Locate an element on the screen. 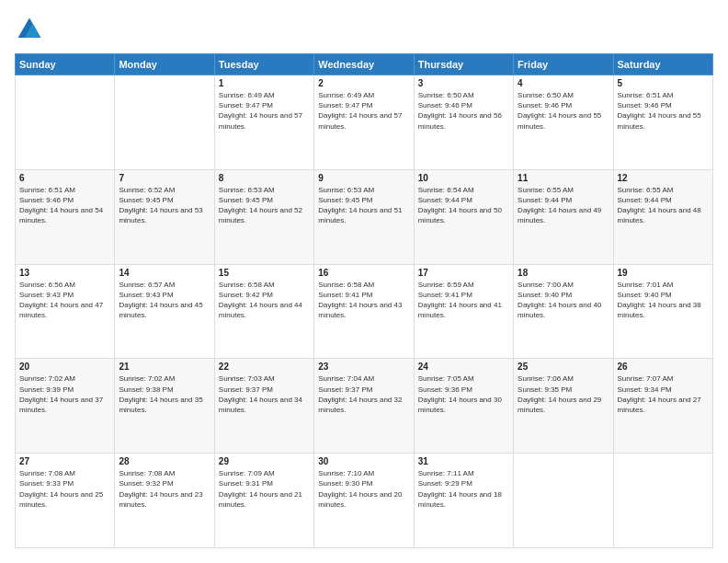 The image size is (728, 563). weekday-header-sunday: Sunday is located at coordinates (65, 64).